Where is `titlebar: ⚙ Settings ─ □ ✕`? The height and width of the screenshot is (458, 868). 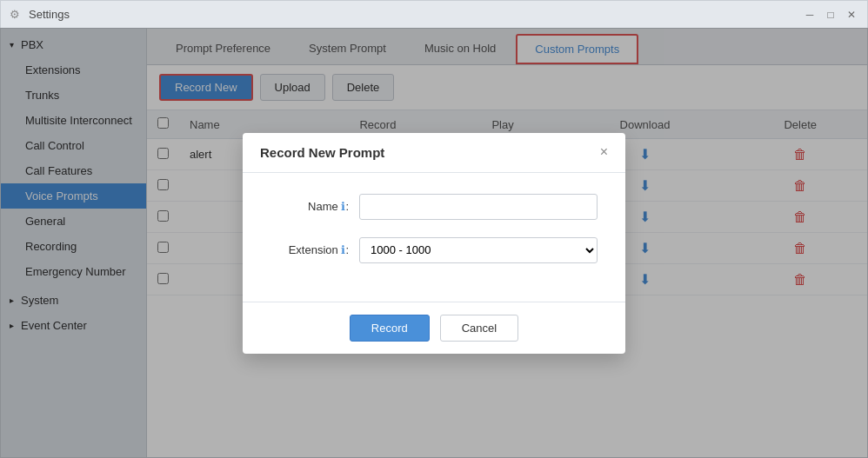
titlebar: ⚙ Settings ─ □ ✕ is located at coordinates (434, 15).